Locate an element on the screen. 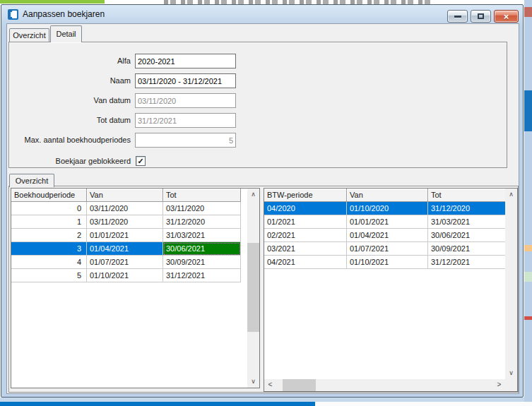  table-cell: 02/2021 is located at coordinates (305, 236).